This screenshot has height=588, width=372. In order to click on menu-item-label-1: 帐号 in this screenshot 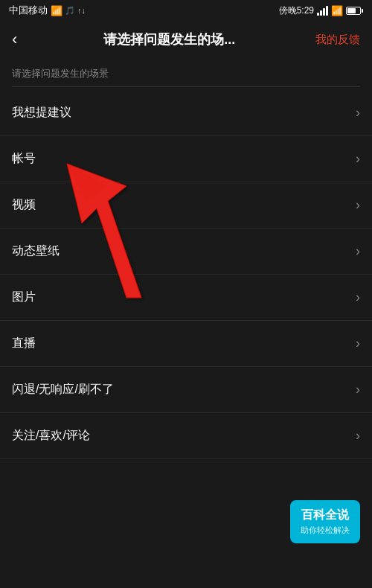, I will do `click(24, 159)`.